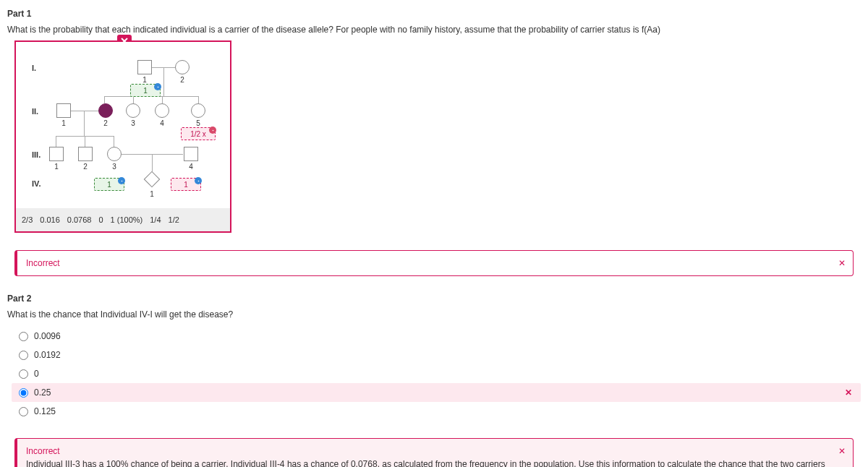  Describe the element at coordinates (434, 14) in the screenshot. I see `part1-title: Part 1` at that location.